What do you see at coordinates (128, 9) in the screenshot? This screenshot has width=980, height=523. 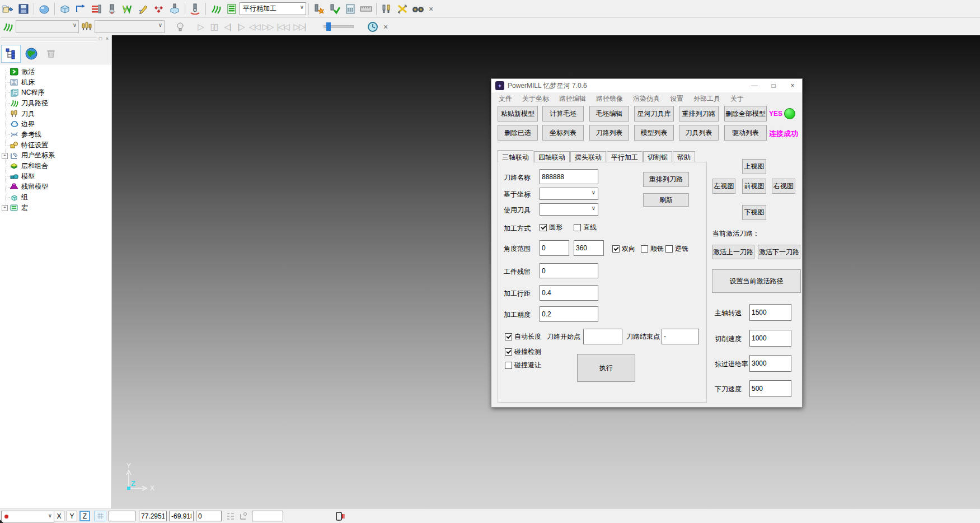 I see `leads-links-icon` at bounding box center [128, 9].